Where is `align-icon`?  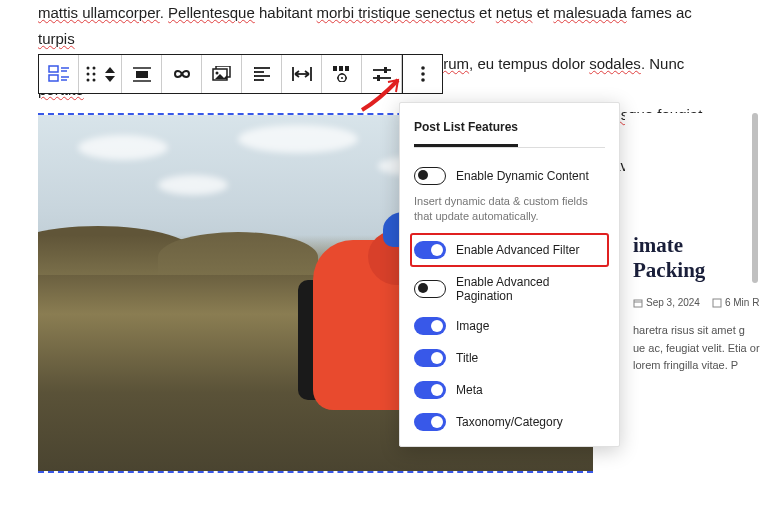 align-icon is located at coordinates (142, 74).